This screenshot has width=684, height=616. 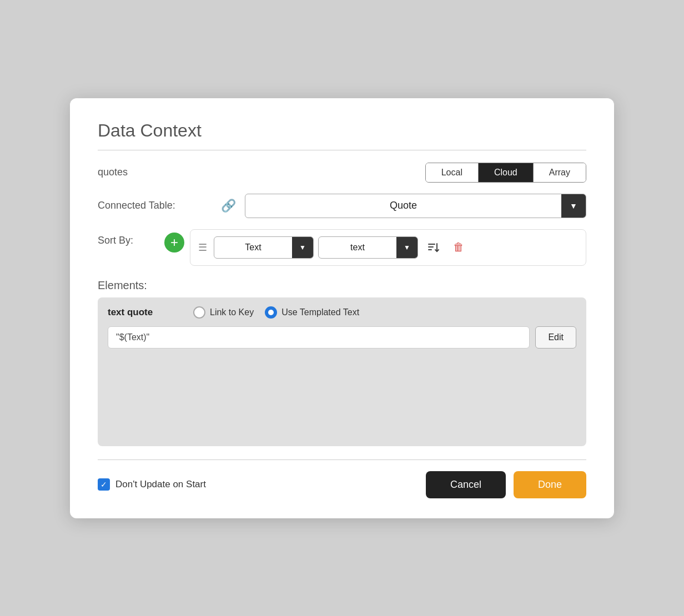 What do you see at coordinates (303, 248) in the screenshot?
I see `sort-field-arrow: ▼` at bounding box center [303, 248].